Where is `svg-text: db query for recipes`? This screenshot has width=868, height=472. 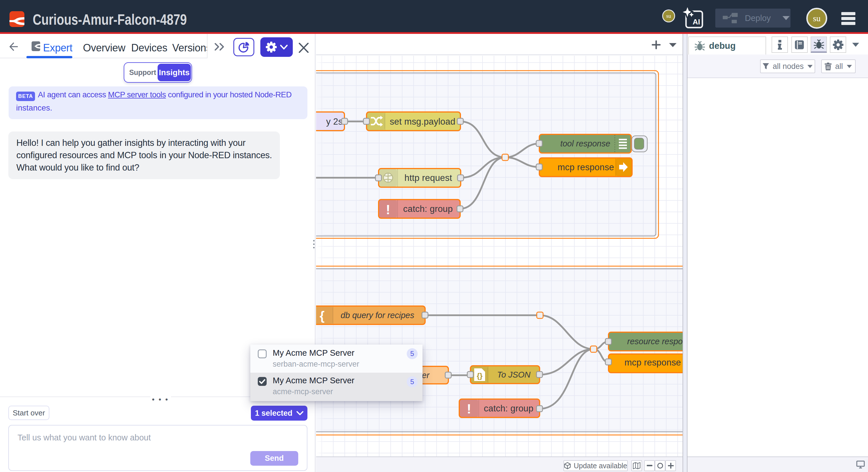 svg-text: db query for recipes is located at coordinates (377, 315).